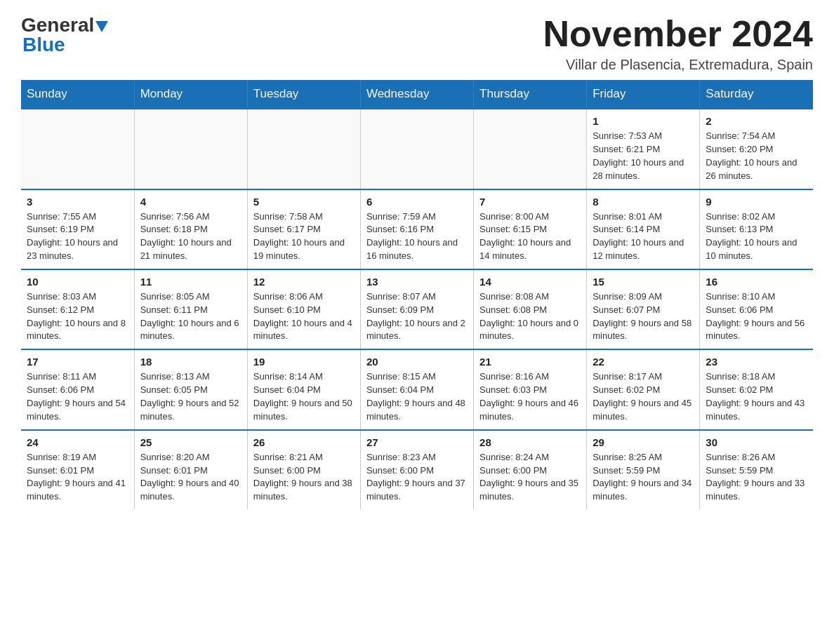 The width and height of the screenshot is (834, 644). What do you see at coordinates (304, 237) in the screenshot?
I see `day-info: Sunrise: 7:58 AMSunset: 6:17 PMDaylight:…` at bounding box center [304, 237].